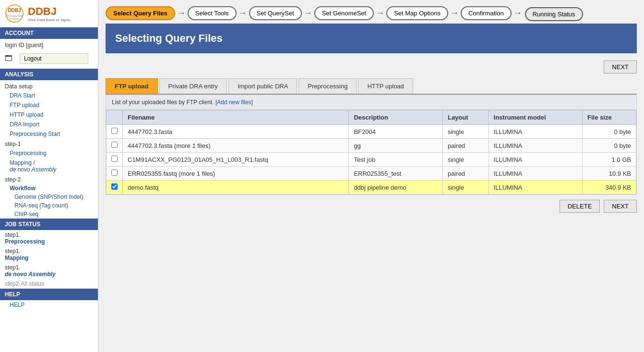  What do you see at coordinates (49, 74) in the screenshot?
I see `analysis-header: ANALYSIS` at bounding box center [49, 74].